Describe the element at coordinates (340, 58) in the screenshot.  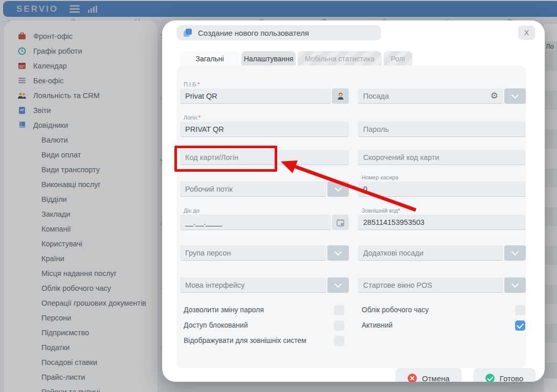
I see `tab-mobile-statistics: Мобільна статистика` at that location.